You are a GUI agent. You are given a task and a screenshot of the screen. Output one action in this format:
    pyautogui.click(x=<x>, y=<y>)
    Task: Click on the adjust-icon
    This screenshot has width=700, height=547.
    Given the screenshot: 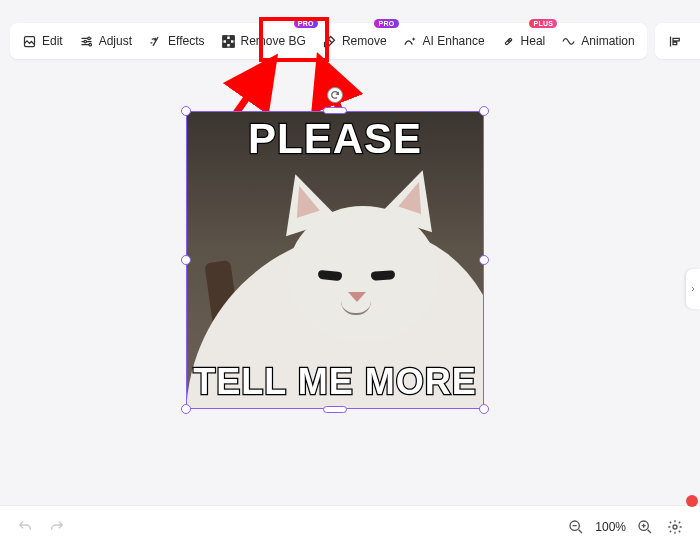 What is the action you would take?
    pyautogui.click(x=86, y=42)
    